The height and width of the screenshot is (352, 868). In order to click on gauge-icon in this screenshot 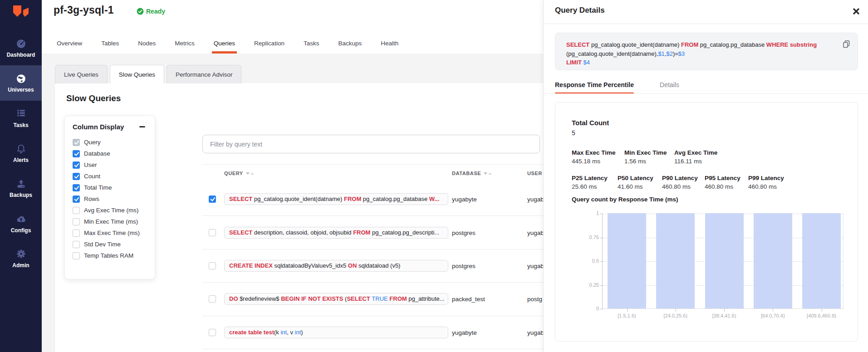, I will do `click(21, 44)`.